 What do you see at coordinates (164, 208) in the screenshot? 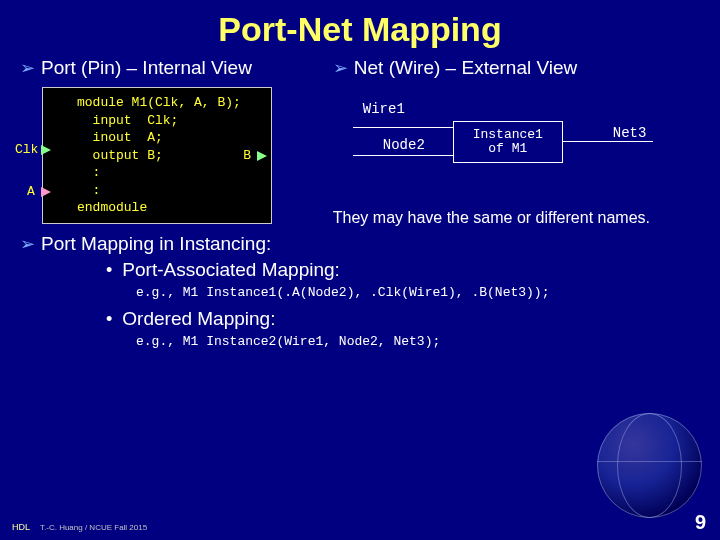
I see `code-line: endmodule` at bounding box center [164, 208].